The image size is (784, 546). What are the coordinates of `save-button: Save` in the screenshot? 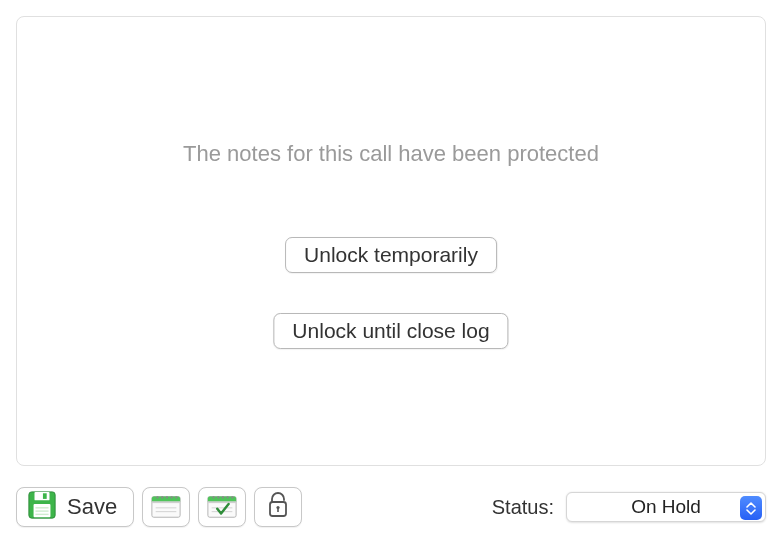 It's located at (75, 507).